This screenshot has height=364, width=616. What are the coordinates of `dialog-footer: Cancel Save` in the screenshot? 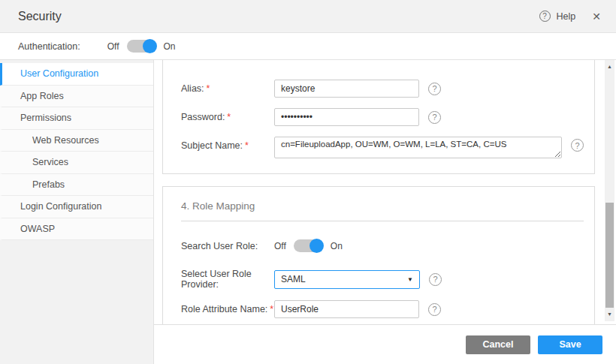 It's located at (385, 344).